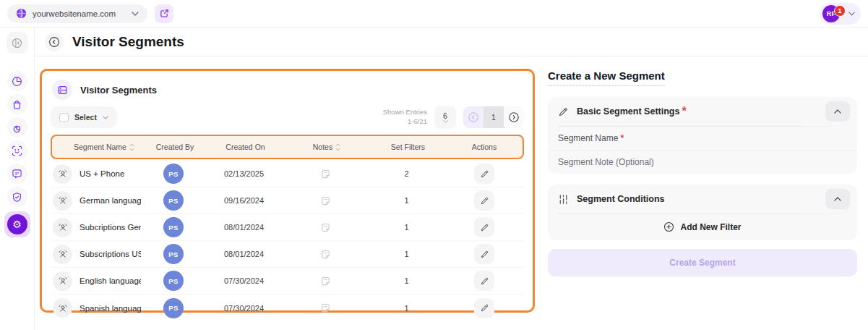 The width and height of the screenshot is (868, 330). What do you see at coordinates (17, 174) in the screenshot?
I see `chat-bubble-icon` at bounding box center [17, 174].